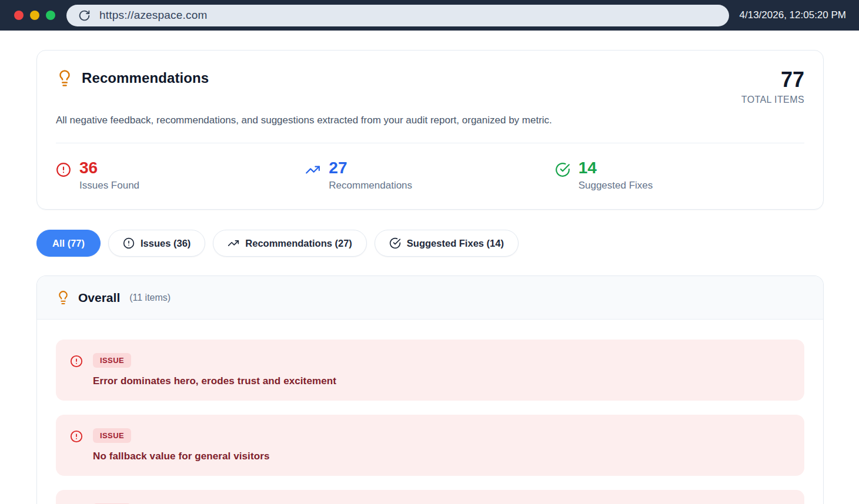 The image size is (859, 504). Describe the element at coordinates (429, 15) in the screenshot. I see `browser-chrome: https://azespace.com 4/13/2026, 12:05:20…` at that location.